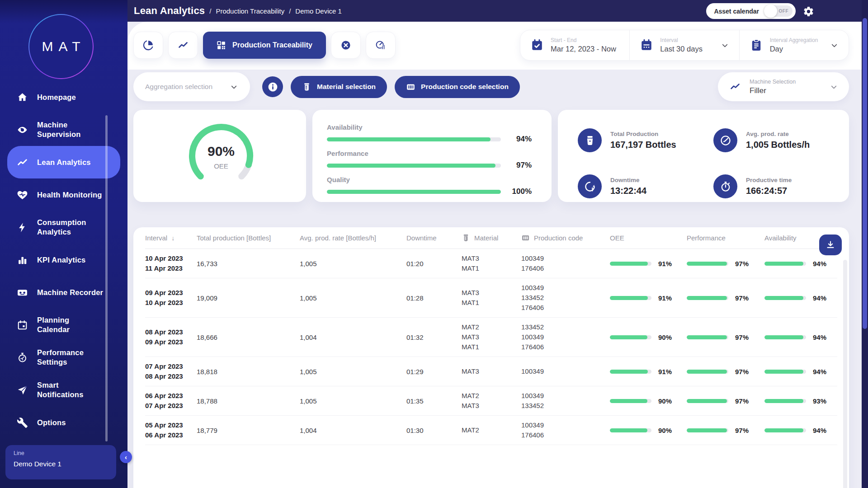 The image size is (868, 488). What do you see at coordinates (491, 371) in the screenshot?
I see `table-row: 07 Apr 202308 Apr 2023 18,818 1,005 01:2…` at bounding box center [491, 371].